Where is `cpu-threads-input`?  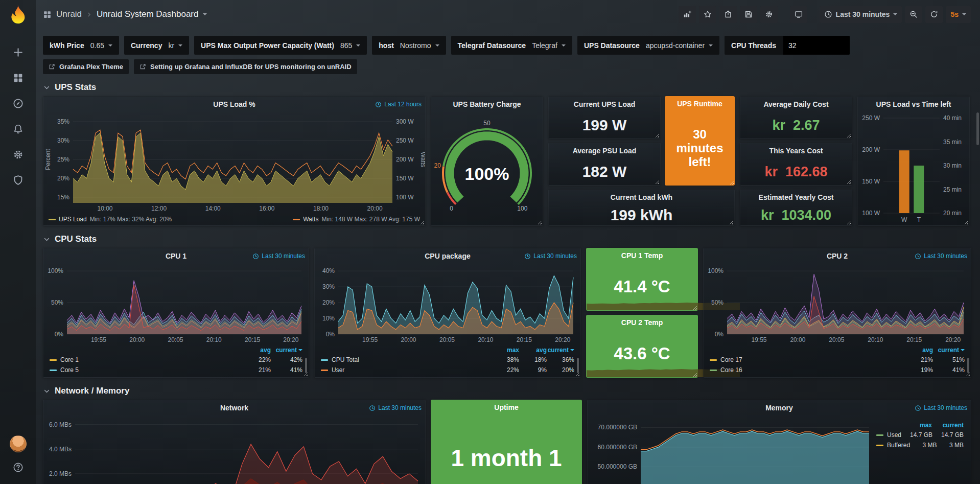
cpu-threads-input is located at coordinates (816, 45).